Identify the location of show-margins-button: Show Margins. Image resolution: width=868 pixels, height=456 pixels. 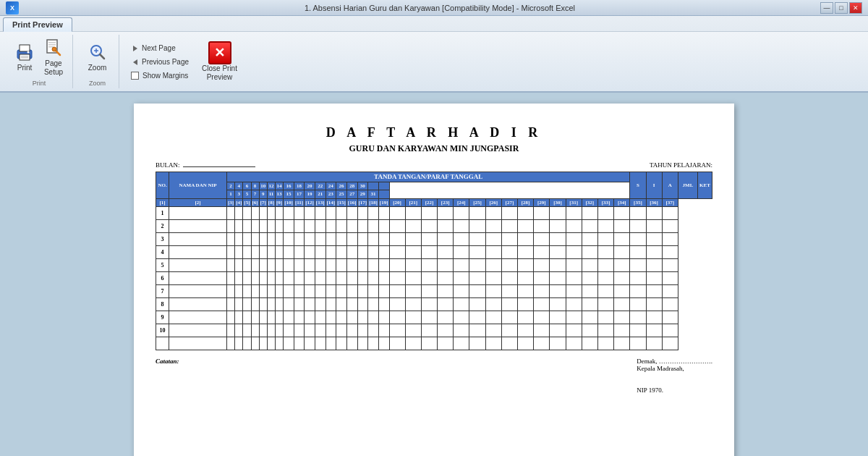
(160, 75).